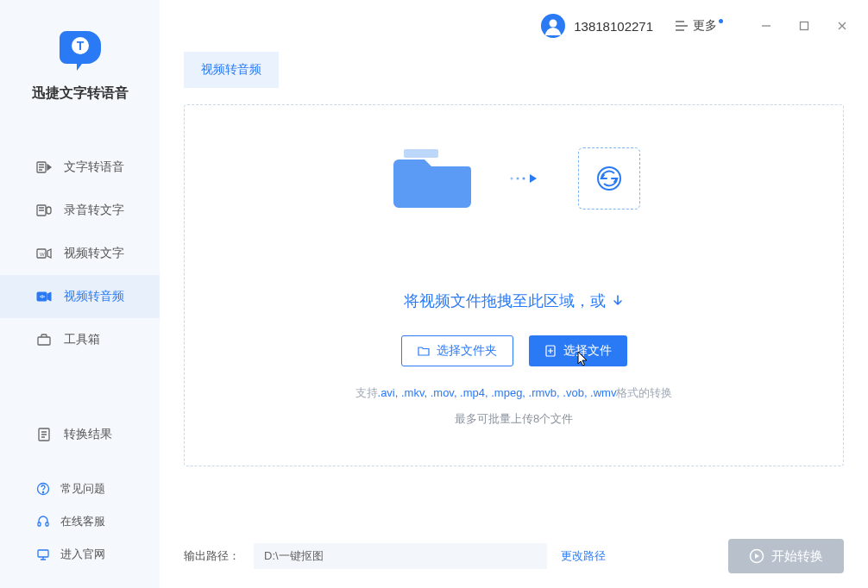  I want to click on minimize-button, so click(766, 26).